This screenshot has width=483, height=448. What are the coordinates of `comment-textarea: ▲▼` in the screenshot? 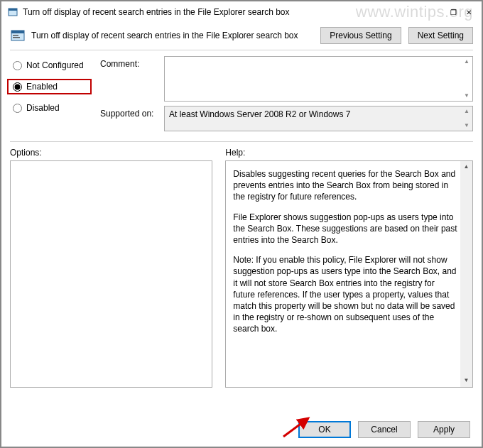 It's located at (318, 79).